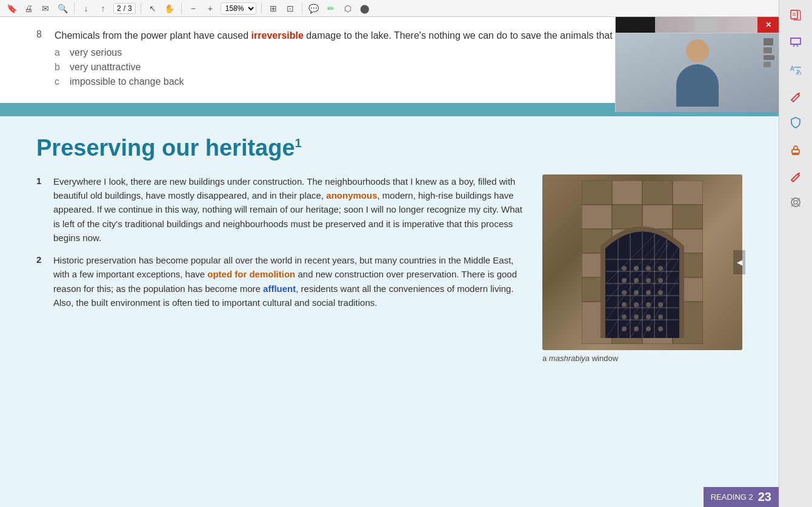 The width and height of the screenshot is (812, 507). Describe the element at coordinates (697, 51) in the screenshot. I see `person-head` at that location.